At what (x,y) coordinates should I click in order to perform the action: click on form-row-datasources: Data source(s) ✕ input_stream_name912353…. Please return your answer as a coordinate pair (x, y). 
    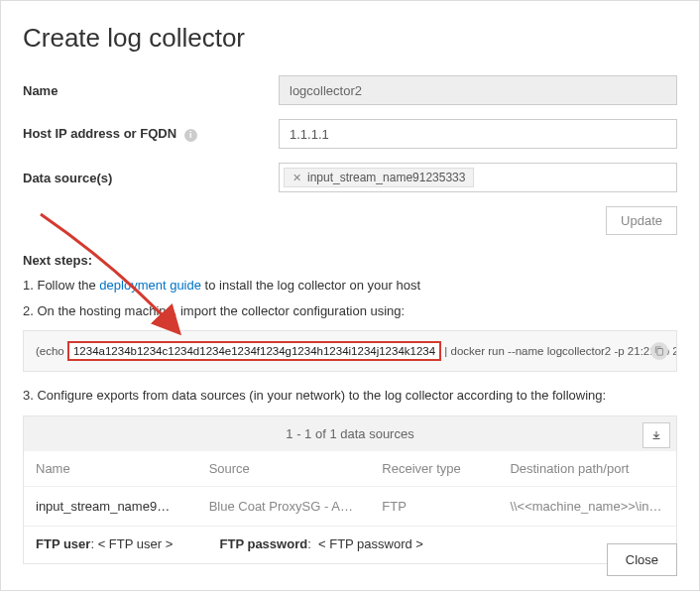
    Looking at the image, I should click on (350, 177).